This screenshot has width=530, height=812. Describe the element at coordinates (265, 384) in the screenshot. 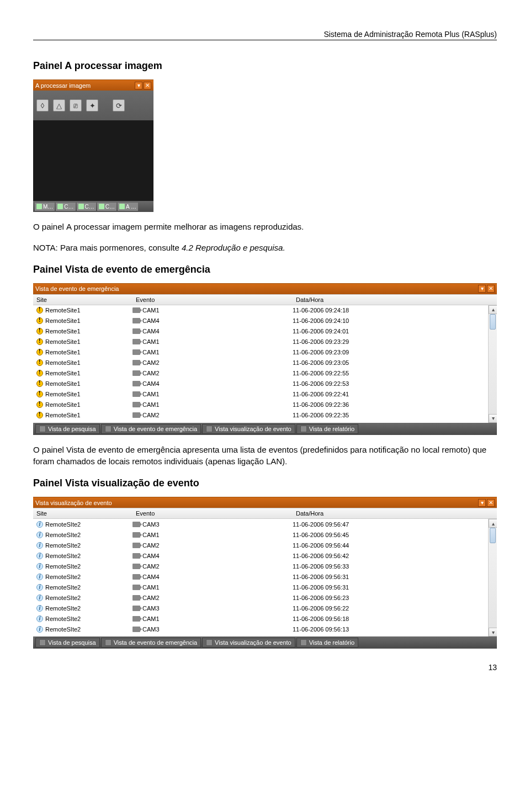

I see `table-row: RemoteSite1CAM411-06-2006 09:22:53` at that location.